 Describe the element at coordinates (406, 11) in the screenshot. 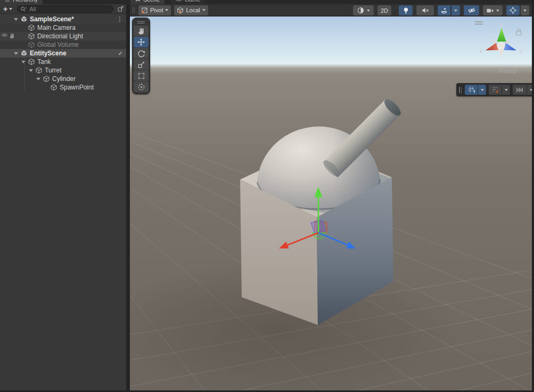

I see `lightbulb-icon` at that location.